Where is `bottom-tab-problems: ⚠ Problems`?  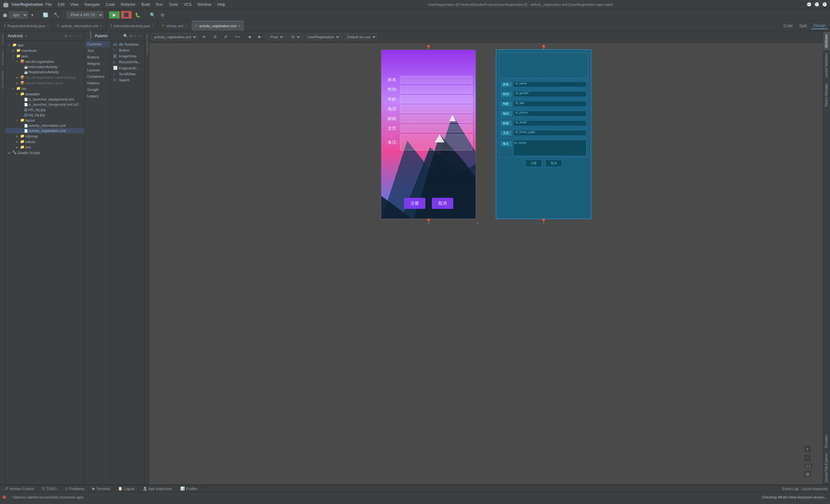 bottom-tab-problems: ⚠ Problems is located at coordinates (75, 489).